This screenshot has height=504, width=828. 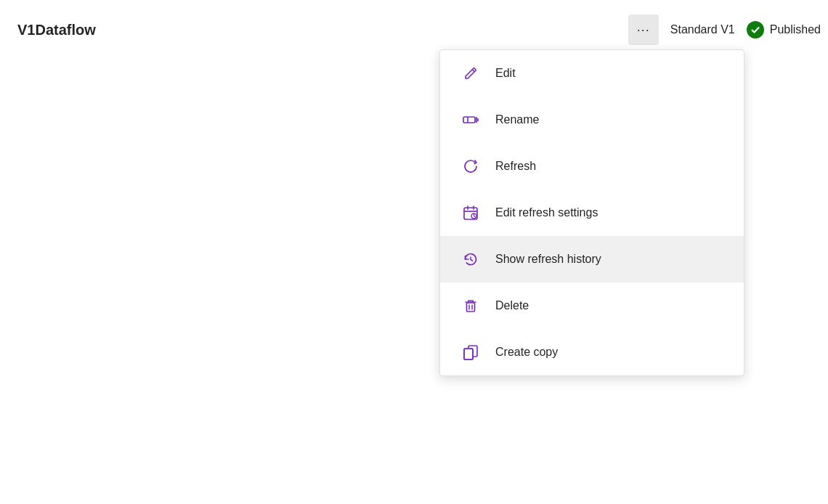 I want to click on delete-icon, so click(x=471, y=306).